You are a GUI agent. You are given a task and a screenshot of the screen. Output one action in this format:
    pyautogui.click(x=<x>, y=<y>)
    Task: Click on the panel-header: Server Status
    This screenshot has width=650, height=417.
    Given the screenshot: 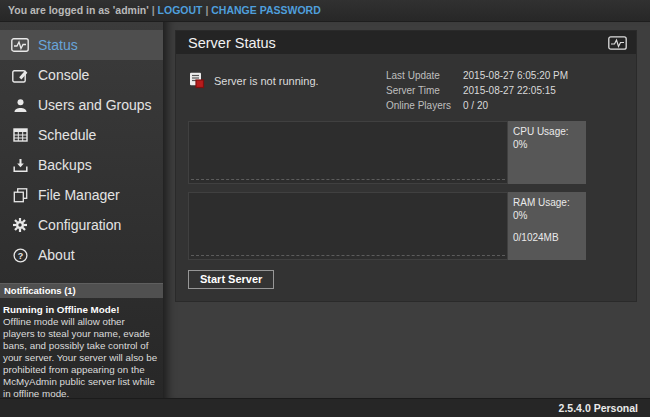 What is the action you would take?
    pyautogui.click(x=406, y=42)
    